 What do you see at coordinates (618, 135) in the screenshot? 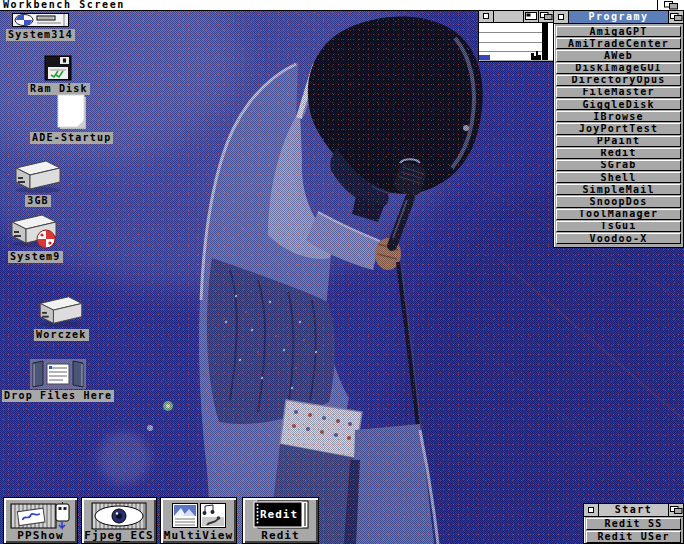
I see `program-list: AmigaGPT AmiTradeCenter AWeb DiskImageGU…` at bounding box center [618, 135].